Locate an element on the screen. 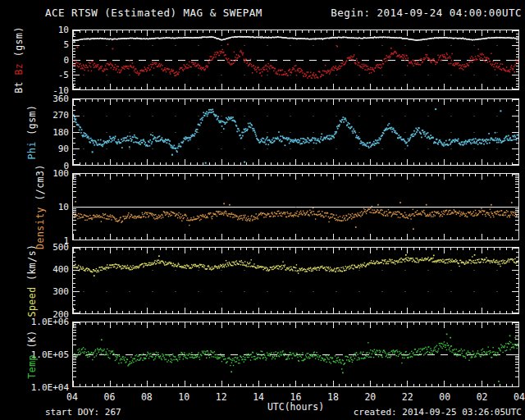 The height and width of the screenshot is (420, 525). y-axis-label-text-phi: Phi (gsm) is located at coordinates (32, 133).